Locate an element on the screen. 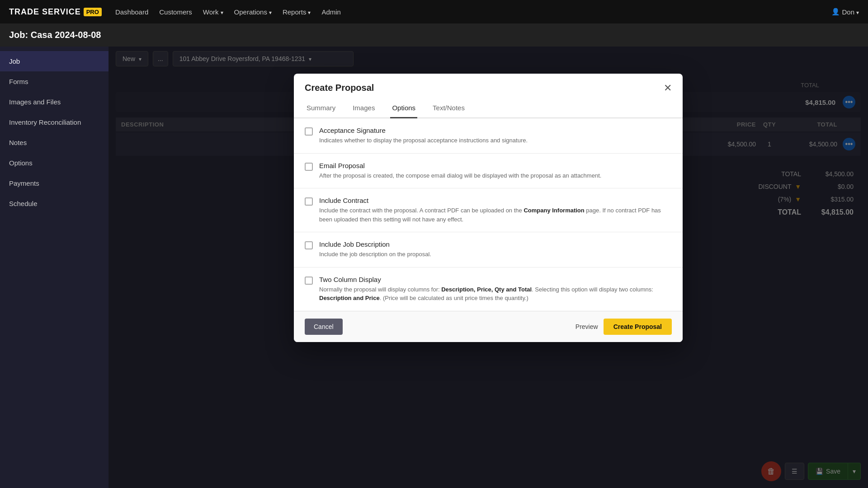 This screenshot has width=868, height=488. nav-customers: Customers is located at coordinates (175, 12).